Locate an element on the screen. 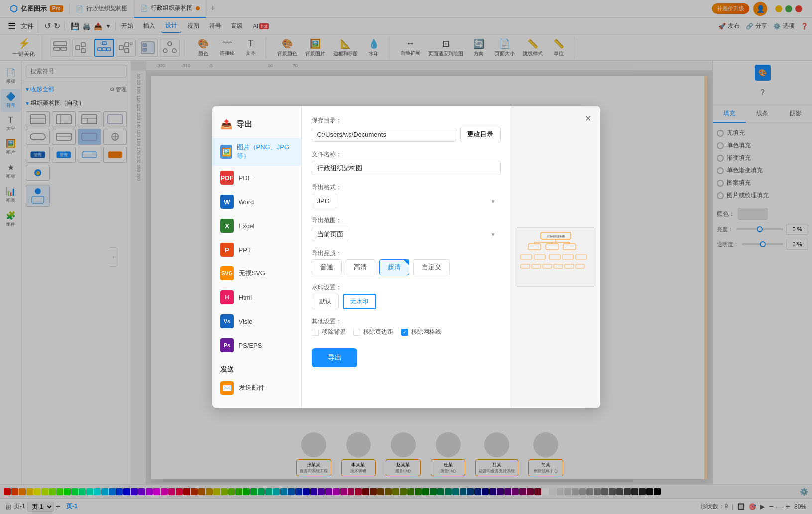 This screenshot has width=812, height=514. format-word: W Word is located at coordinates (257, 202).